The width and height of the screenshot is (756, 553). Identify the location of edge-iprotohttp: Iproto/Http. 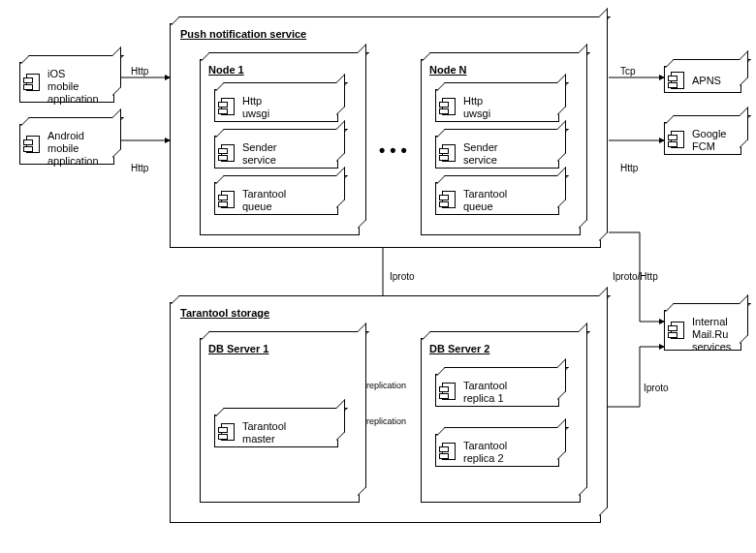
(636, 277).